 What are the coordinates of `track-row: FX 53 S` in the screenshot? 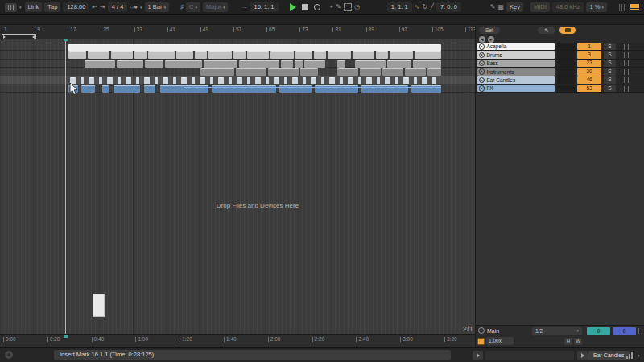 It's located at (560, 88).